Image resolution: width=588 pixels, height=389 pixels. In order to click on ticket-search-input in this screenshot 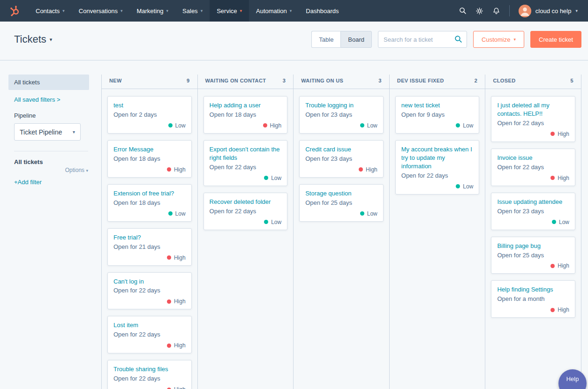, I will do `click(422, 39)`.